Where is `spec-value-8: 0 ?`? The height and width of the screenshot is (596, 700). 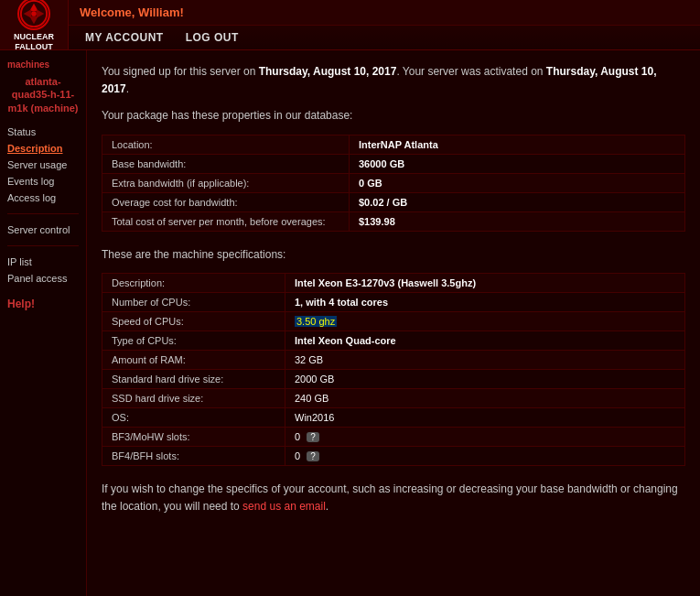
spec-value-8: 0 ? is located at coordinates (485, 436).